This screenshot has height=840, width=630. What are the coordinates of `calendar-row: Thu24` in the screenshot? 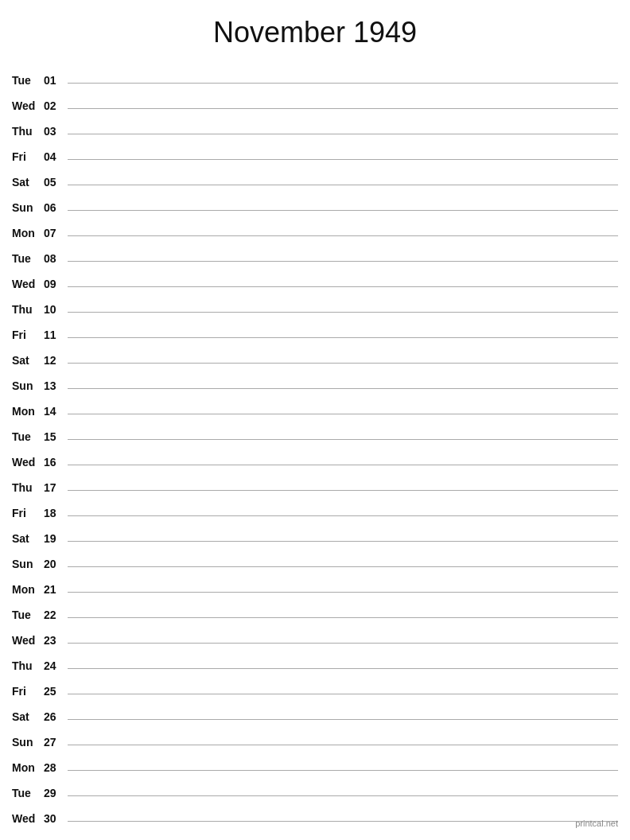 It's located at (315, 659).